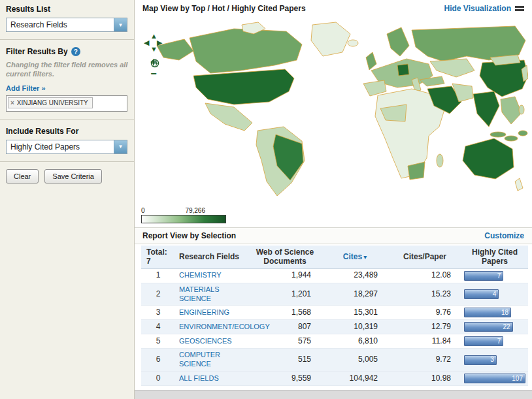  I want to click on report-view-header: Report View by Selection Customize, so click(333, 236).